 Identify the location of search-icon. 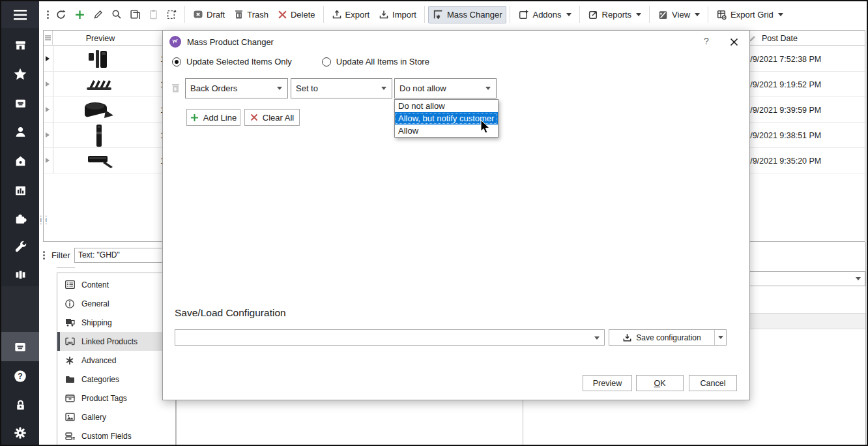
(117, 14).